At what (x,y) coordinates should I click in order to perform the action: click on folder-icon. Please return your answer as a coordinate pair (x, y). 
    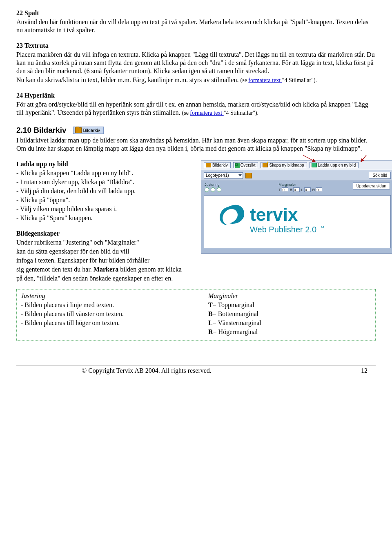
    Looking at the image, I should click on (78, 130).